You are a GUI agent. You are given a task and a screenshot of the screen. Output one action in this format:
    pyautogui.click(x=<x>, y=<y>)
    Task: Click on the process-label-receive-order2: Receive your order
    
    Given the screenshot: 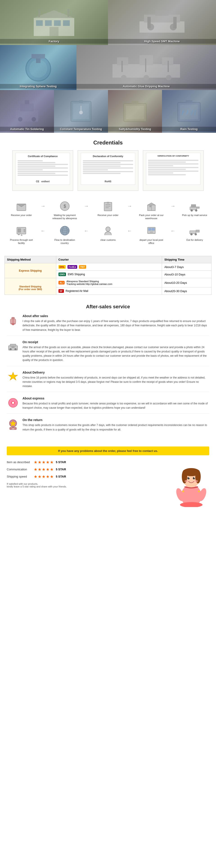 What is the action you would take?
    pyautogui.click(x=108, y=215)
    